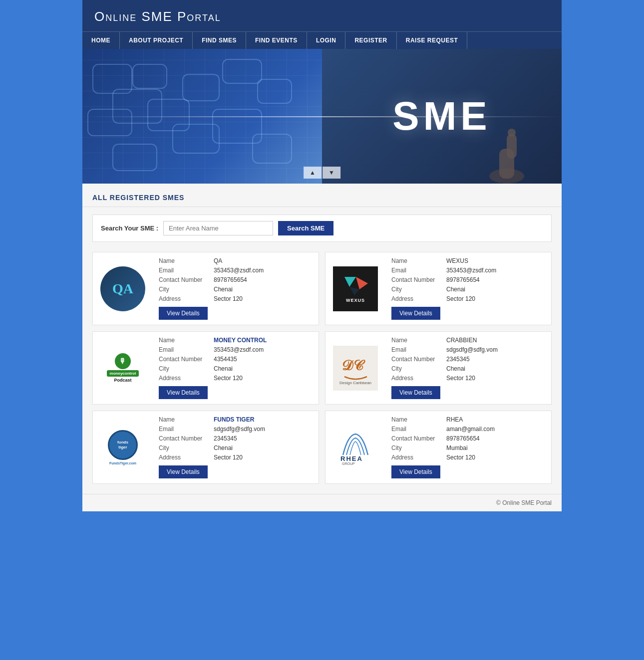 This screenshot has height=660, width=644. What do you see at coordinates (236, 457) in the screenshot?
I see `info-row-address-5: Address Sector 120` at bounding box center [236, 457].